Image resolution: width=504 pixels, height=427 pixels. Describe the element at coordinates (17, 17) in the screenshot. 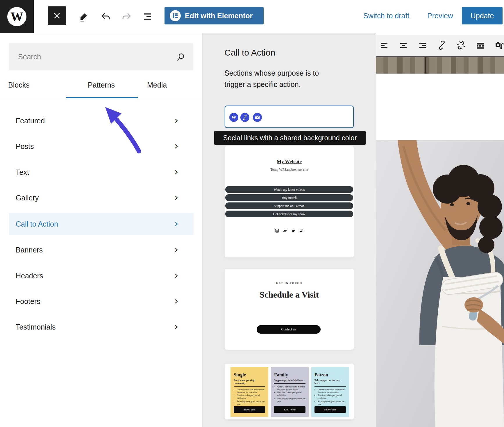

I see `wordpress-w-icon: W` at that location.